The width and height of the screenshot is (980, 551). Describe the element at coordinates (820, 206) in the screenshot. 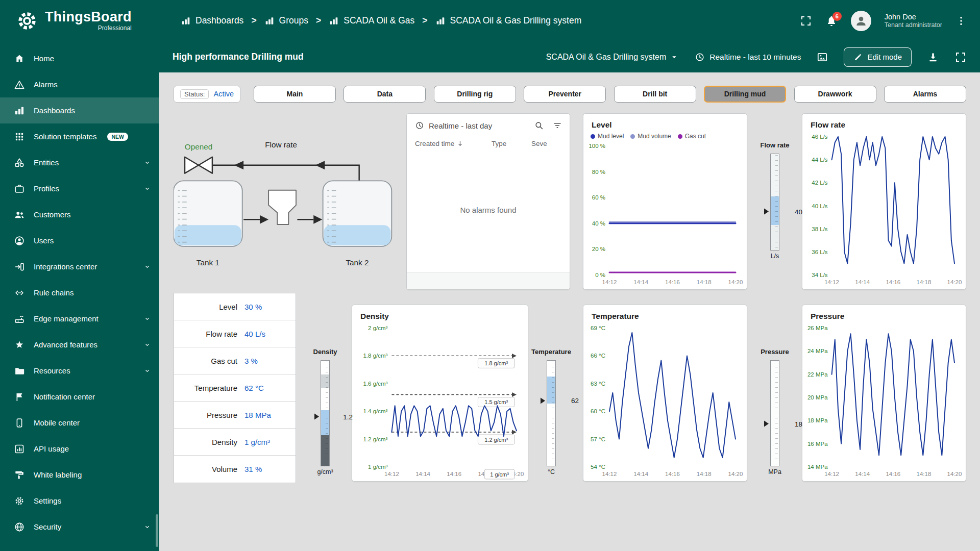

I see `svg-text: 40 L/s` at that location.